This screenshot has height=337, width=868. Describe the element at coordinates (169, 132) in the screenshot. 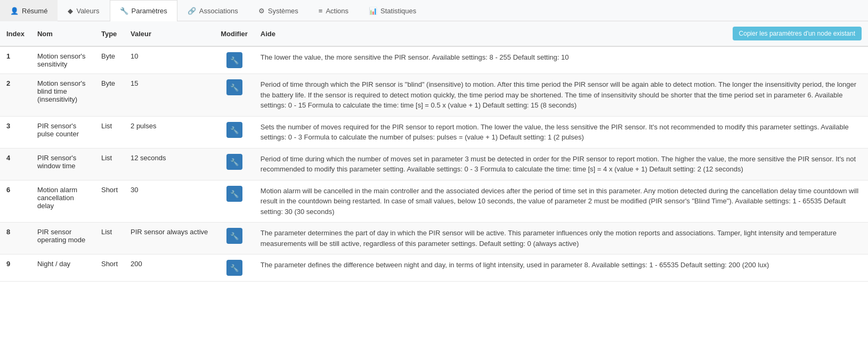

I see `cell-valeur: 2 pulses` at that location.